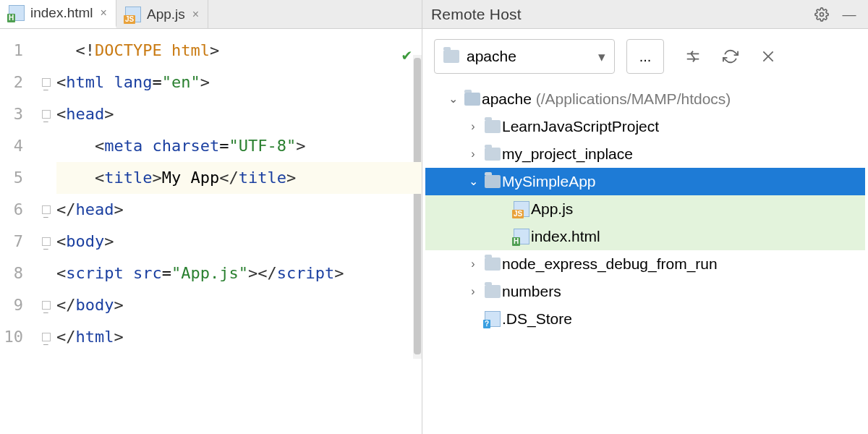 Image resolution: width=868 pixels, height=434 pixels. Describe the element at coordinates (239, 146) in the screenshot. I see `code-line: <meta charset="UTF-8">` at that location.